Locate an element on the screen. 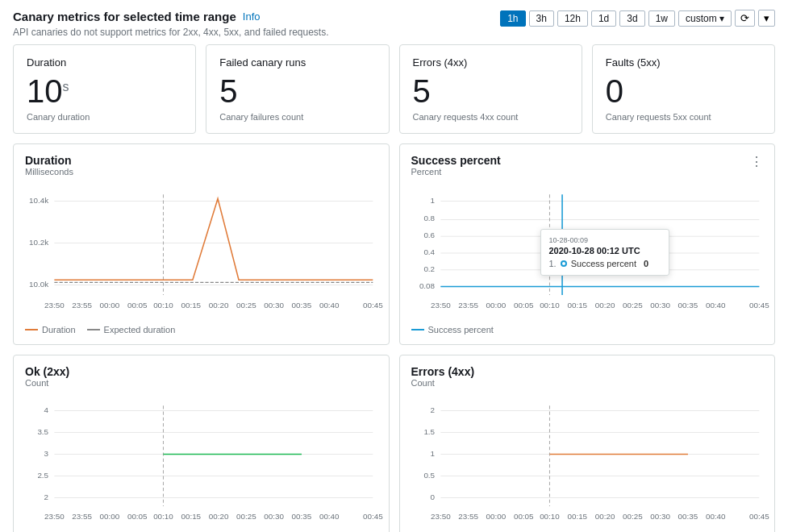 The image size is (788, 532). success-legend: Success percent is located at coordinates (587, 330).